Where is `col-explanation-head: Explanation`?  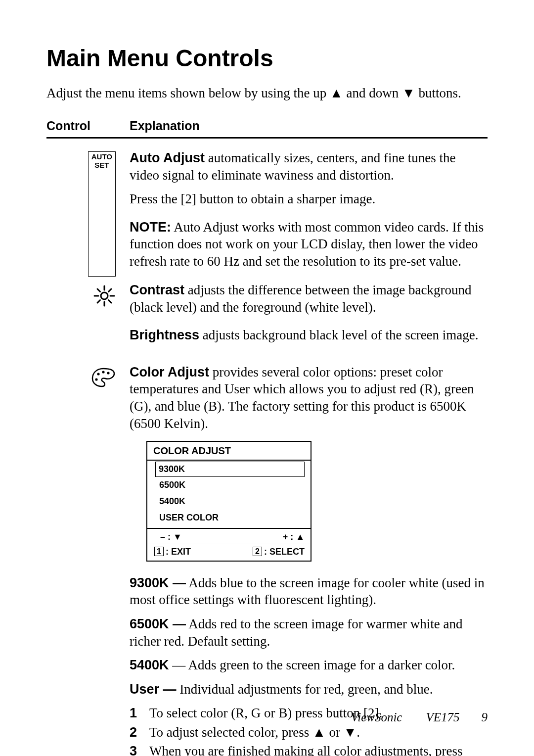
col-explanation-head: Explanation is located at coordinates (309, 126).